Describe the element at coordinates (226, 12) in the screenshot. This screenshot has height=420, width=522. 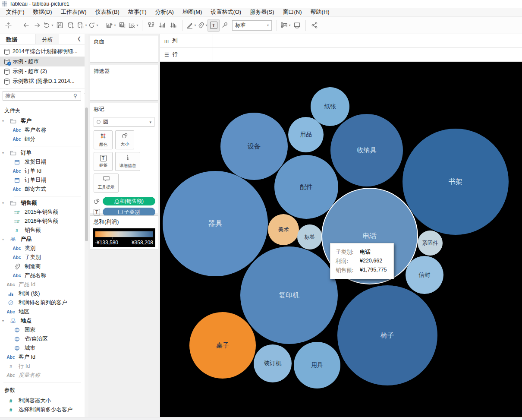
I see `menu-item: 设置格式(O)` at that location.